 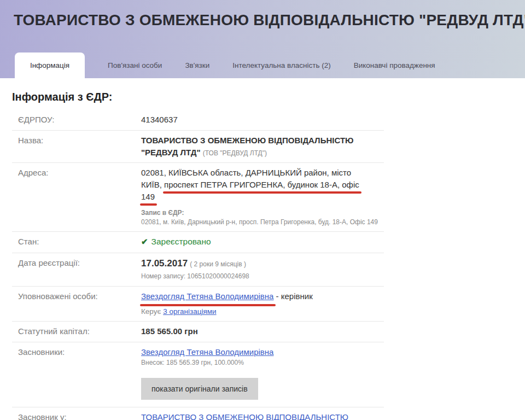 I want to click on address-line2-prefix: КИЇВ,, so click(x=153, y=185).